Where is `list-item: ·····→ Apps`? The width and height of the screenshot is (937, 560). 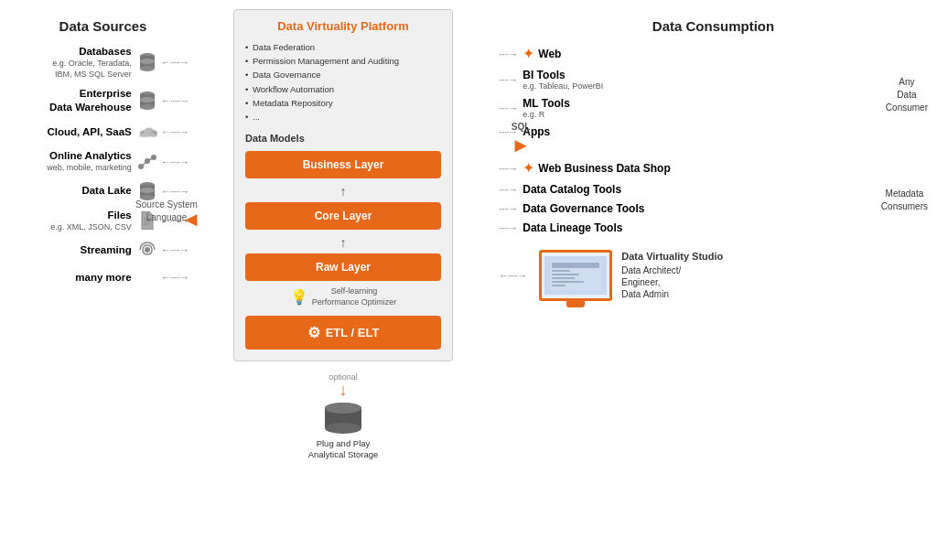
list-item: ·····→ Apps is located at coordinates (690, 132).